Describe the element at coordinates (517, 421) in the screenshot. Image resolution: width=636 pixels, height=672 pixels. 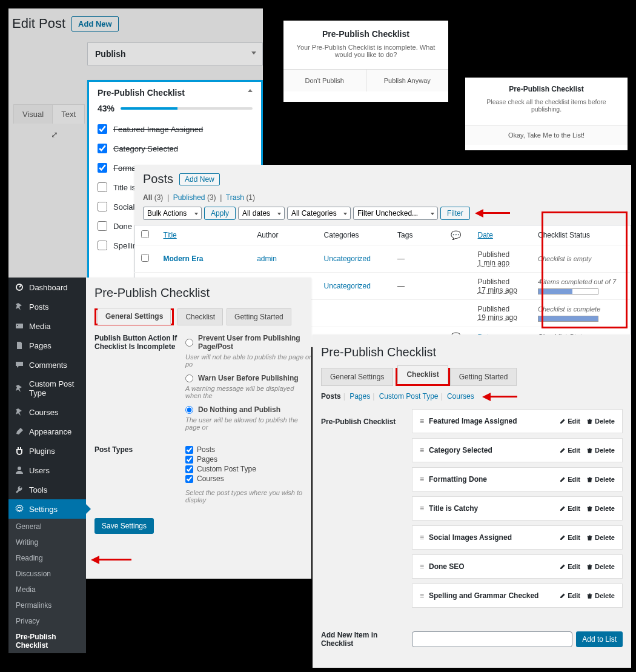
I see `checklist-item-row: ≡ Featured Image Assigned Edit Delete` at that location.